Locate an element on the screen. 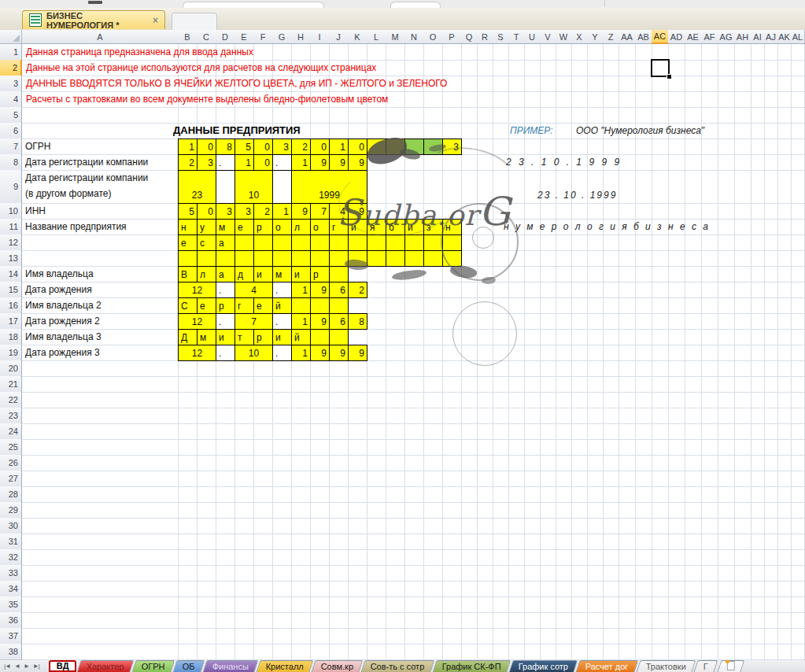 The height and width of the screenshot is (672, 805). cell-M-r13 is located at coordinates (395, 258).